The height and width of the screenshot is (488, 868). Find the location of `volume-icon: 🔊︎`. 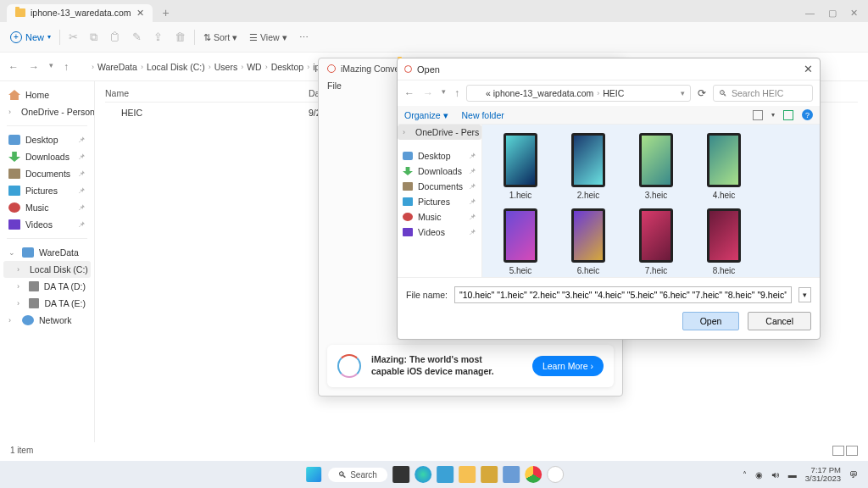

volume-icon: 🔊︎ is located at coordinates (776, 474).